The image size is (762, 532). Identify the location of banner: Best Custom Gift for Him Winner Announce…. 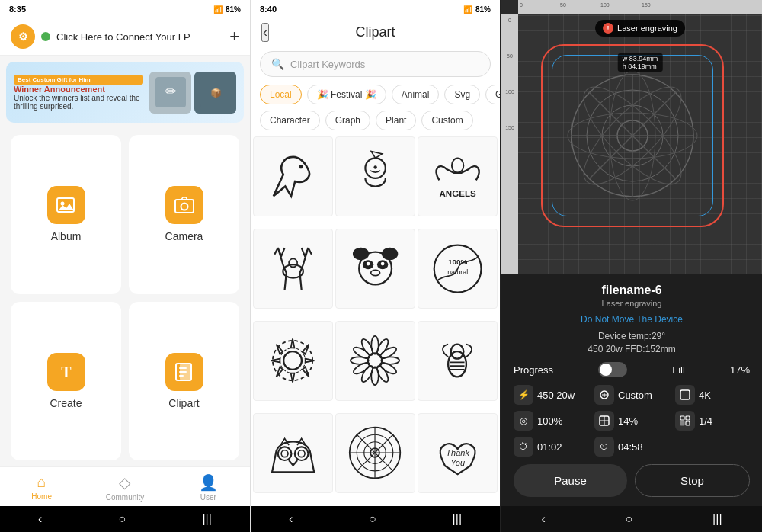
(125, 92).